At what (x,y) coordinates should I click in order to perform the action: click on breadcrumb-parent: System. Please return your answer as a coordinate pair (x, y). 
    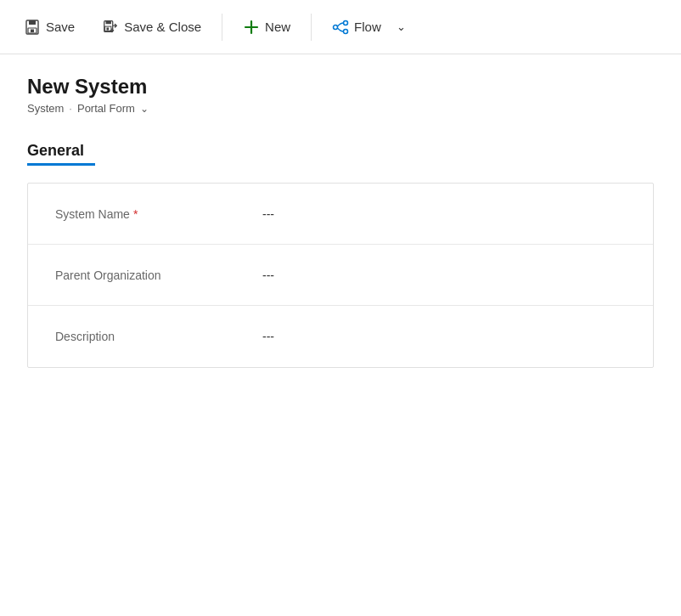
    Looking at the image, I should click on (46, 109).